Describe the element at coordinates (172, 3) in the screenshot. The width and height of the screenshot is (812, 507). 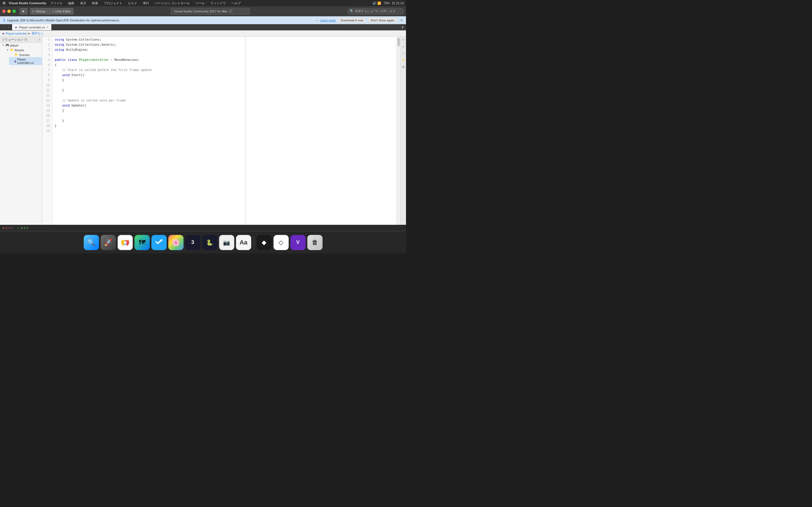
I see `menu-item-バージョン コントロール: バージョン コントロール` at that location.